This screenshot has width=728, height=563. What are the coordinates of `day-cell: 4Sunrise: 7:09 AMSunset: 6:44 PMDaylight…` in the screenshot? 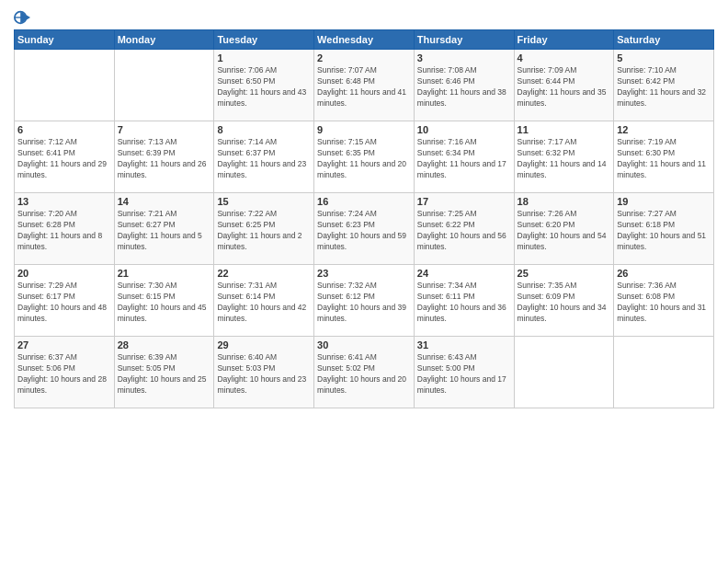 It's located at (564, 86).